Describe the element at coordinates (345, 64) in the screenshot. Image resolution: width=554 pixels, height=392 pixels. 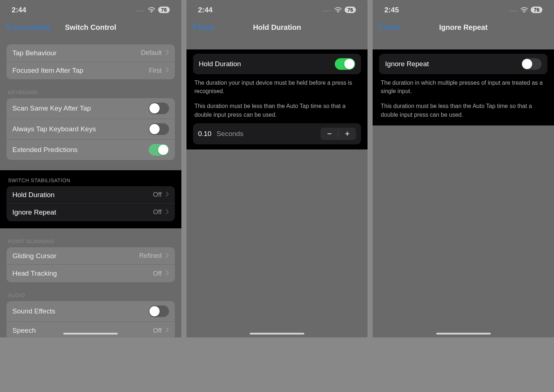
I see `toggle-hold-duration` at that location.